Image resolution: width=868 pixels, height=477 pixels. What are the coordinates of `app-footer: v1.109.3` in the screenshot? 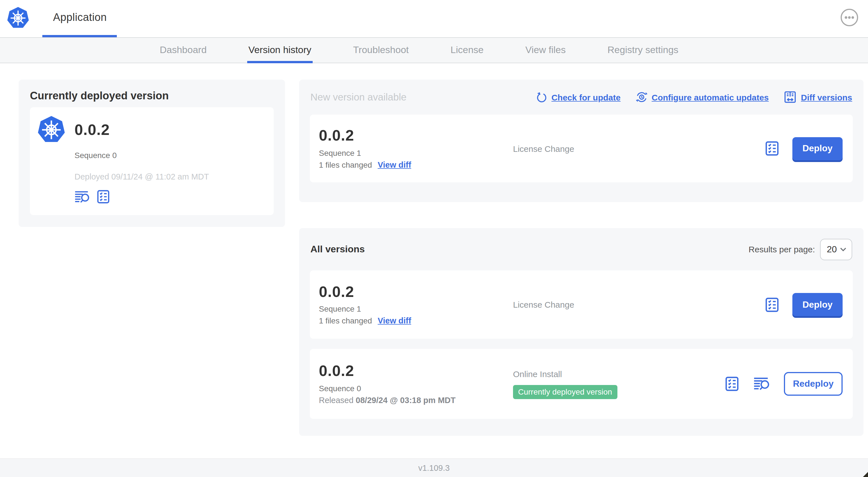 It's located at (434, 468).